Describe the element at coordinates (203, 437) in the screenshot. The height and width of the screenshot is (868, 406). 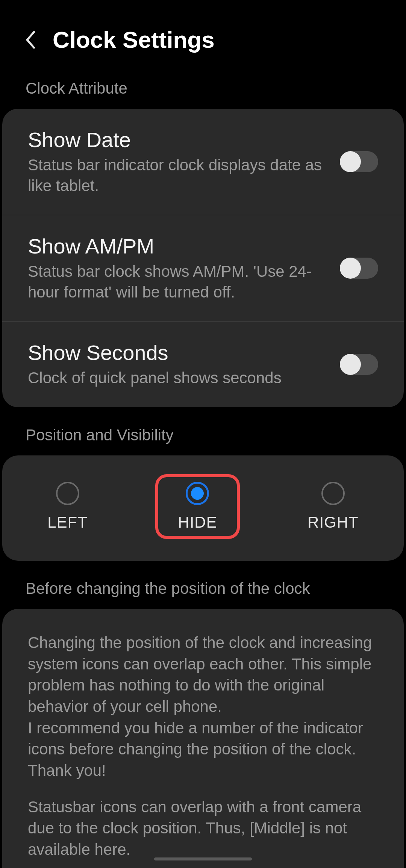
I see `section-label-position: Position and Visibility` at that location.